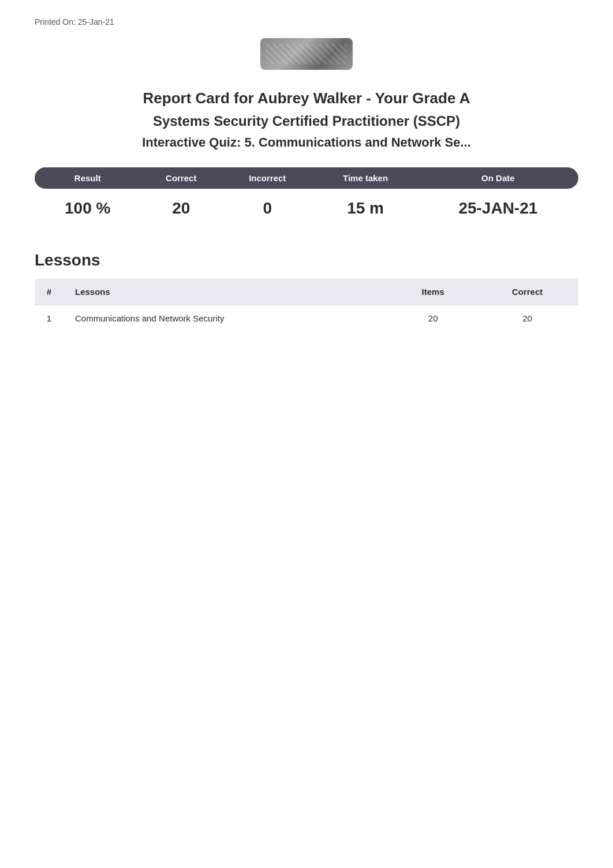 Image resolution: width=613 pixels, height=868 pixels. Describe the element at coordinates (49, 319) in the screenshot. I see `lesson-number: 1` at that location.